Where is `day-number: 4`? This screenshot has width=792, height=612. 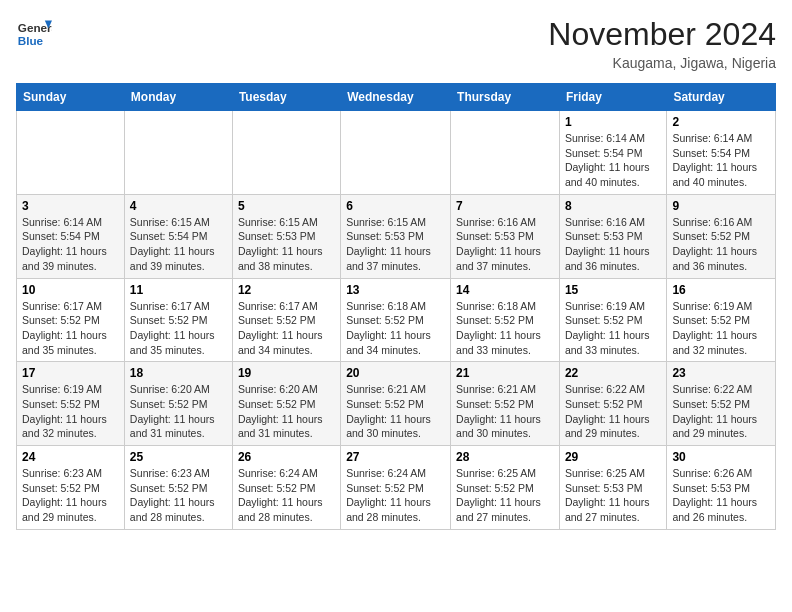 day-number: 4 is located at coordinates (178, 206).